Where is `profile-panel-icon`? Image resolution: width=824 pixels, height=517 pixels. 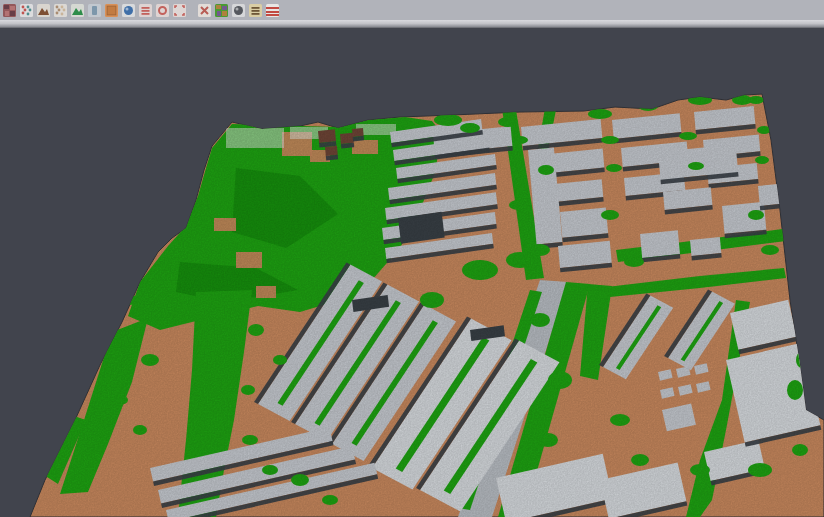 profile-panel-icon is located at coordinates (94, 10).